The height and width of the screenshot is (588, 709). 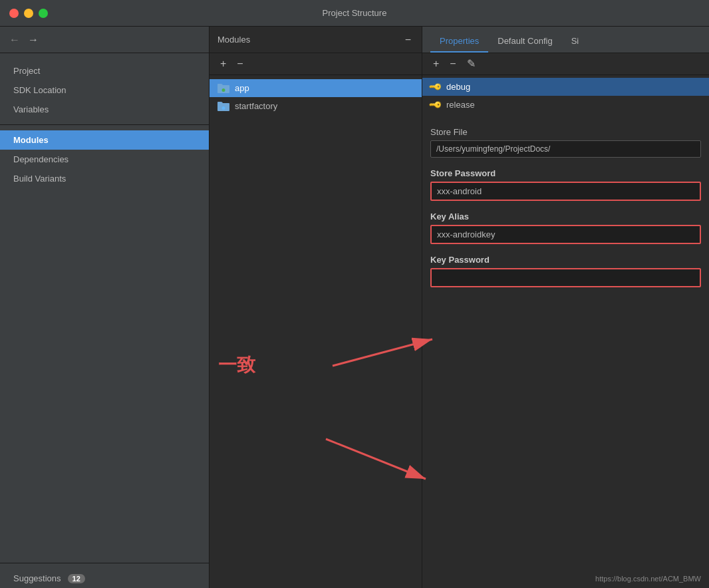 I want to click on signing-edit-button: ✎, so click(x=471, y=64).